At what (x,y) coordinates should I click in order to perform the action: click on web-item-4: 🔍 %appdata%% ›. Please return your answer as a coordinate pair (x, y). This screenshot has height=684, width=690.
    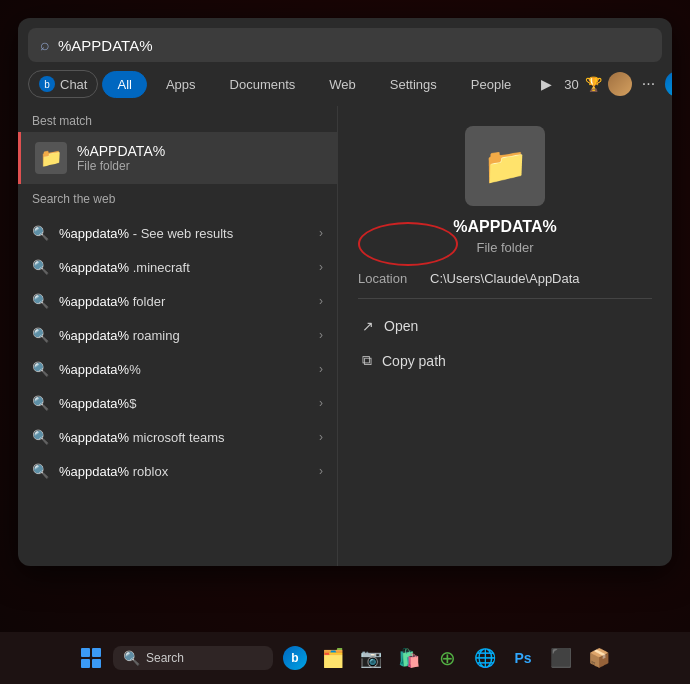
    Looking at the image, I should click on (178, 369).